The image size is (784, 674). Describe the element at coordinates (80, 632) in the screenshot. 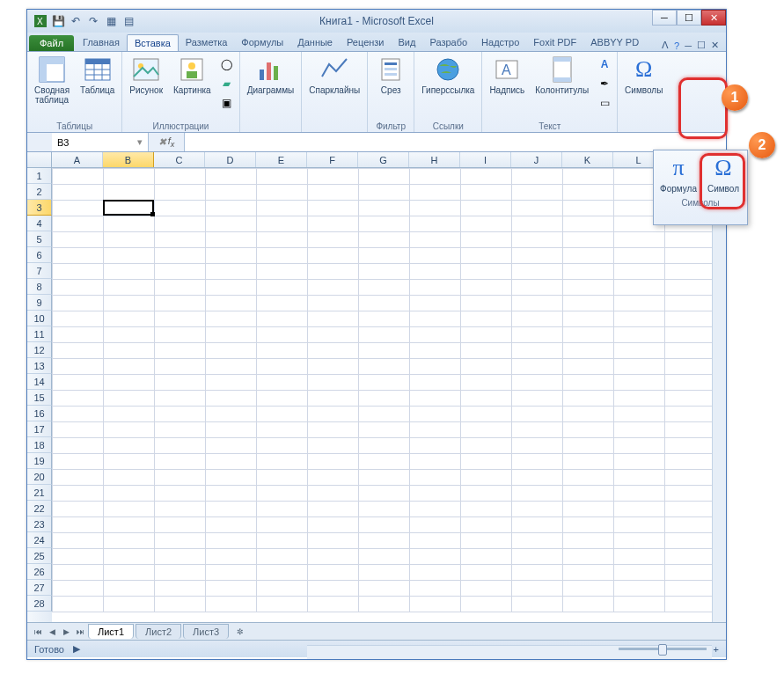

I see `sheet-nav-last: ⏭` at that location.